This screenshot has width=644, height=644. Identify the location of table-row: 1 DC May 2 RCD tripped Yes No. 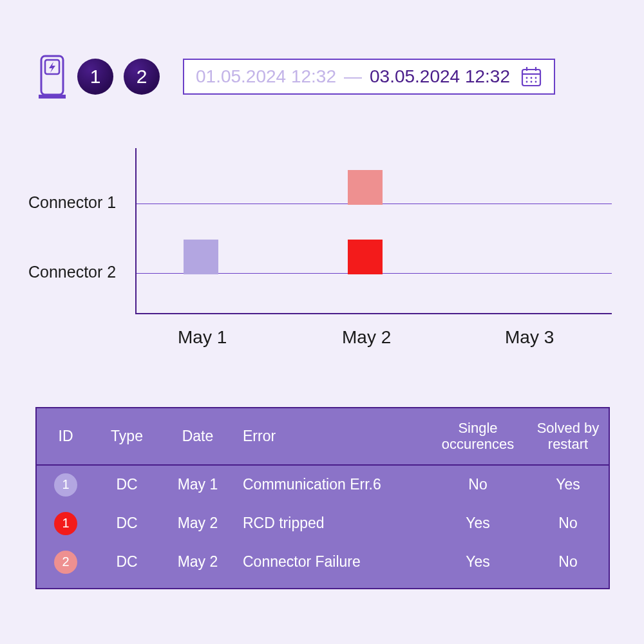
(323, 524).